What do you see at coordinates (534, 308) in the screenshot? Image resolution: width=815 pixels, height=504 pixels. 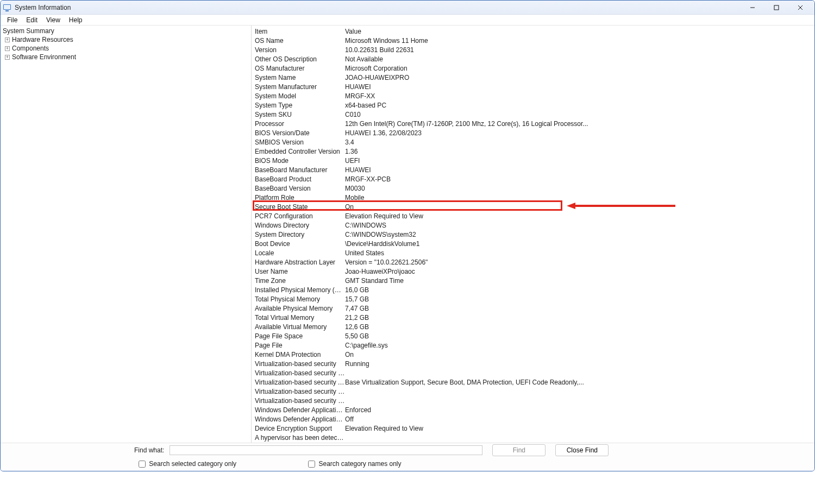 I see `detail-row: Available Physical Memory7,47 GB` at bounding box center [534, 308].